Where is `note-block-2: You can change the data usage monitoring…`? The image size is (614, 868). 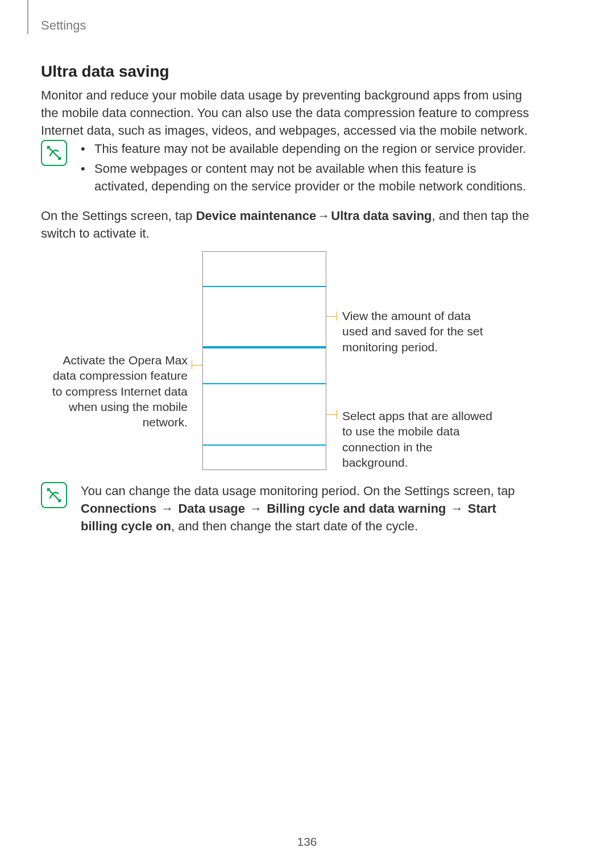 note-block-2: You can change the data usage monitoring… is located at coordinates (288, 509).